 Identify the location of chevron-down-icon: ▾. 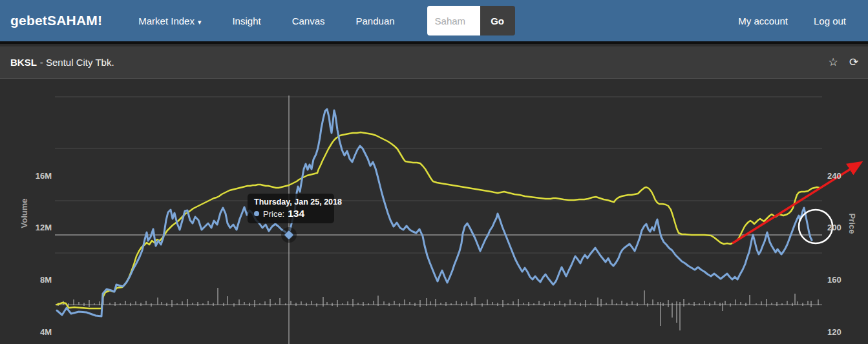
(200, 22).